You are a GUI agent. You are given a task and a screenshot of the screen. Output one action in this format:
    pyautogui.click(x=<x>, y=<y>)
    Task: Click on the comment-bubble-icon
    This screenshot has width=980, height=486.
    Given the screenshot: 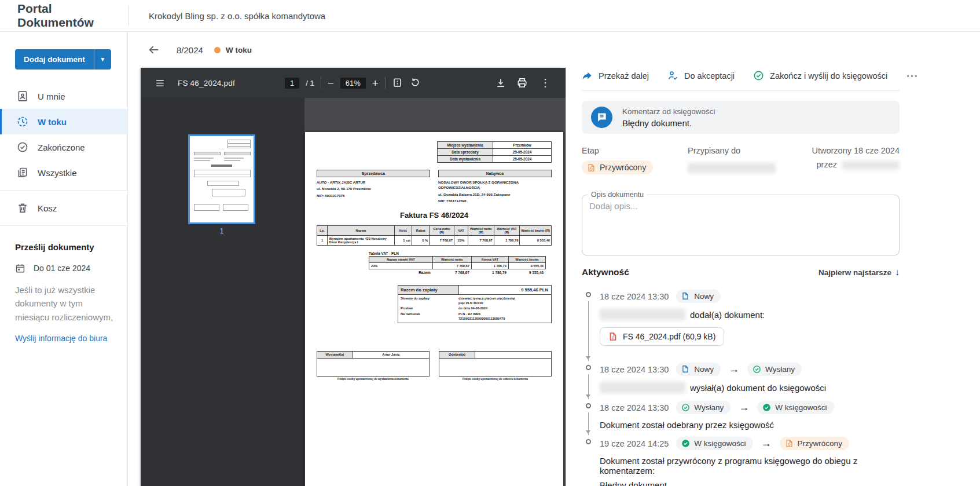 What is the action you would take?
    pyautogui.click(x=602, y=117)
    